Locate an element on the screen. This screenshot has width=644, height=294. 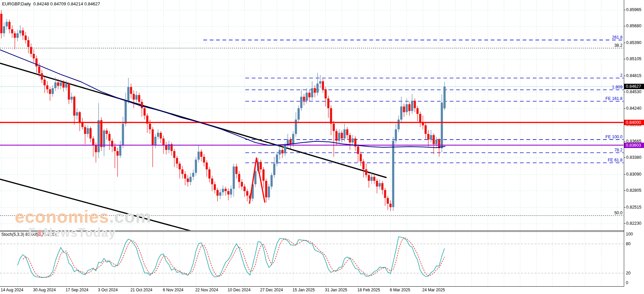
stoch-axis-label: 20 is located at coordinates (628, 273).